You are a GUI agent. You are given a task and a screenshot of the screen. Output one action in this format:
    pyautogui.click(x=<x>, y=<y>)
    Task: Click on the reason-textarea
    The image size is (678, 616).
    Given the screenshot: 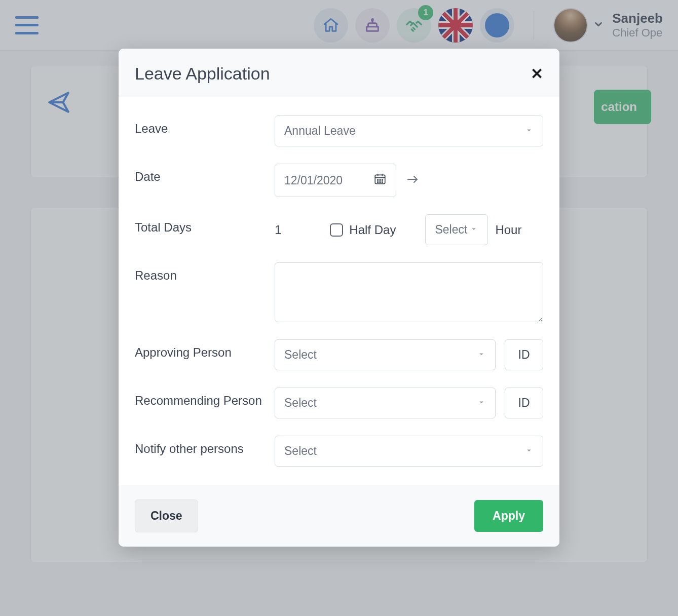 What is the action you would take?
    pyautogui.click(x=409, y=292)
    